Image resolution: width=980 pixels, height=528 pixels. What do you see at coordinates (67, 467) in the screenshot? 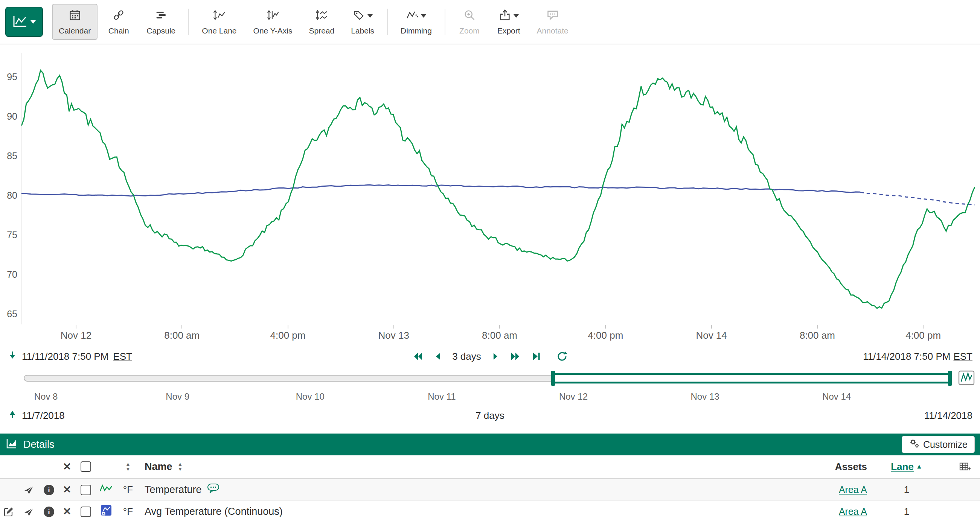
I see `remove-all-icon: ✕` at bounding box center [67, 467].